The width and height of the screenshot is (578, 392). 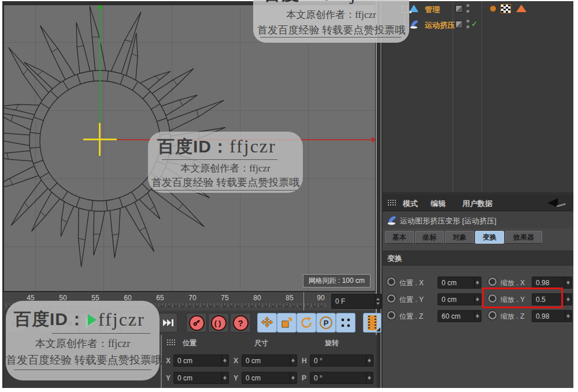 What do you see at coordinates (412, 300) in the screenshot?
I see `param-label: 位置 . Y` at bounding box center [412, 300].